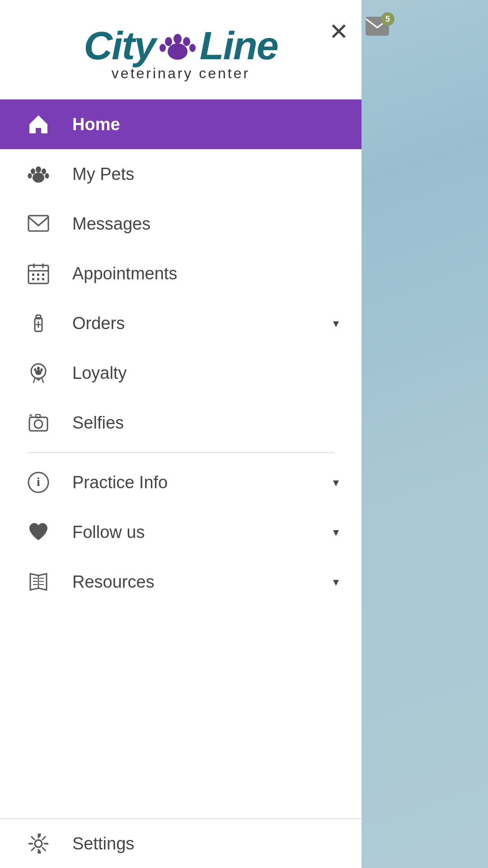 This screenshot has height=868, width=488. I want to click on nav-item-home: Home, so click(181, 124).